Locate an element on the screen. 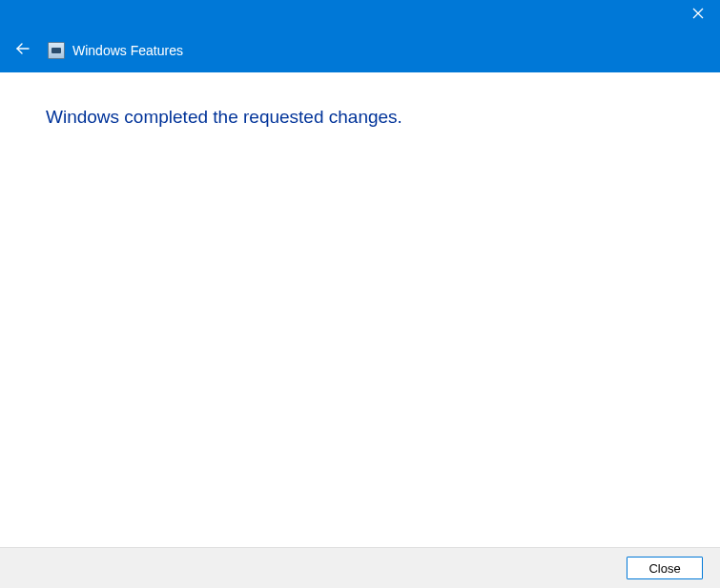 The image size is (720, 588). close-icon is located at coordinates (698, 14).